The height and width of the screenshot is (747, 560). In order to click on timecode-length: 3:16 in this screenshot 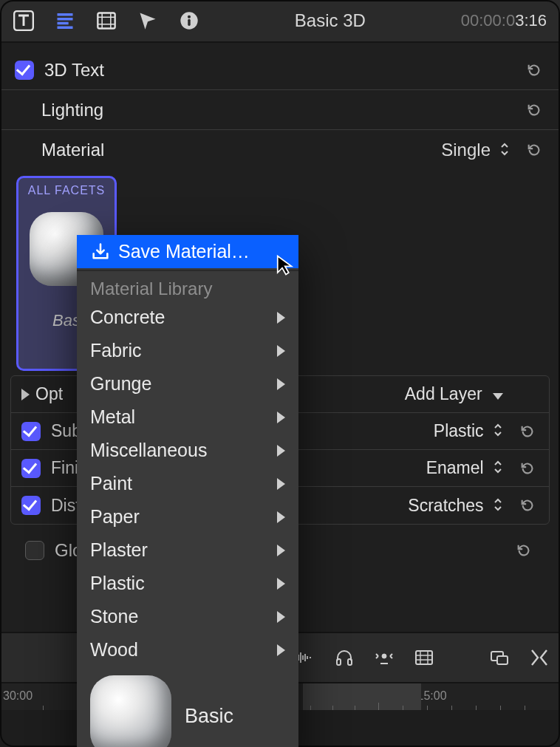, I will do `click(530, 21)`.